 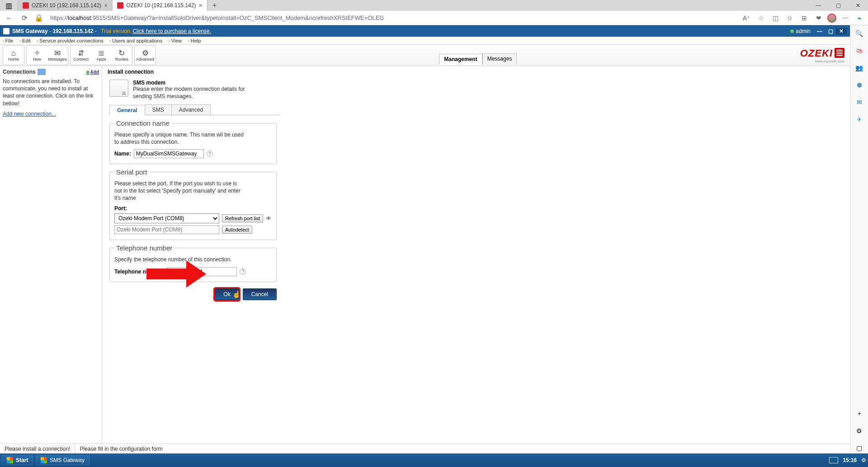 What do you see at coordinates (800, 31) in the screenshot?
I see `current-user-chip: admin` at bounding box center [800, 31].